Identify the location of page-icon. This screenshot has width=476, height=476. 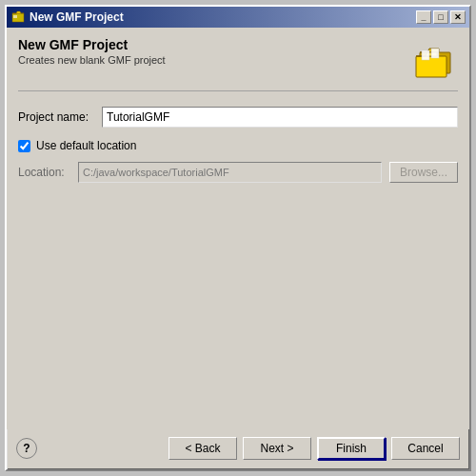
(435, 60).